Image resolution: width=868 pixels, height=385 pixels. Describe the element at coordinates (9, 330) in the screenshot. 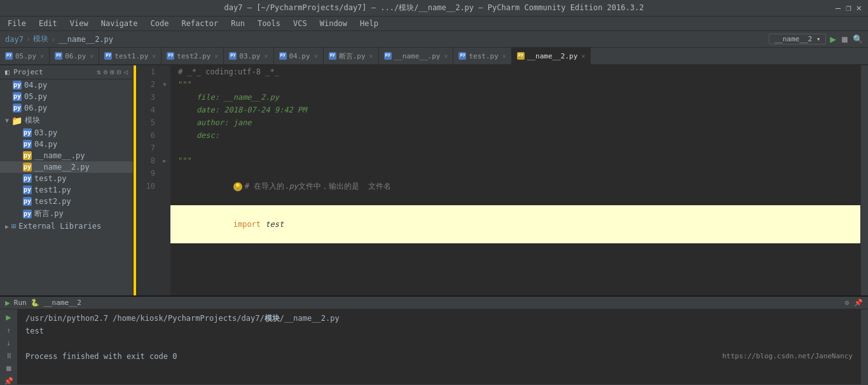

I see `scroll-up-icon: ↑` at that location.